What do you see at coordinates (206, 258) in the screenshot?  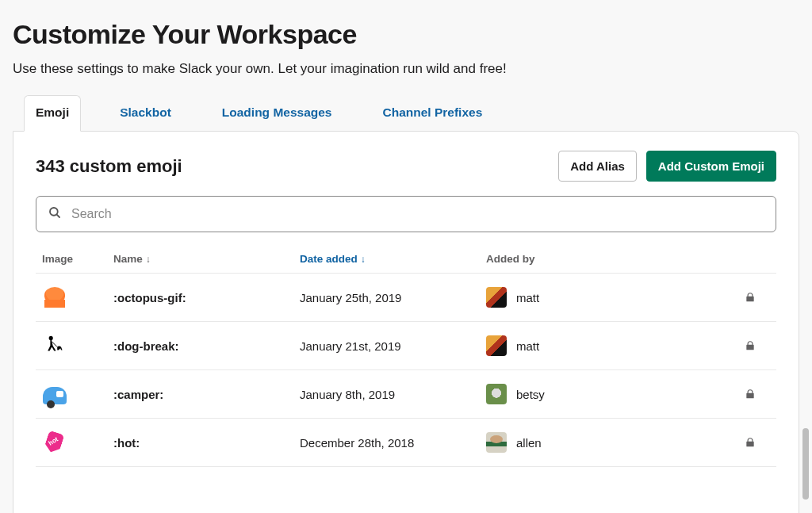 I see `col-name: Name↓` at bounding box center [206, 258].